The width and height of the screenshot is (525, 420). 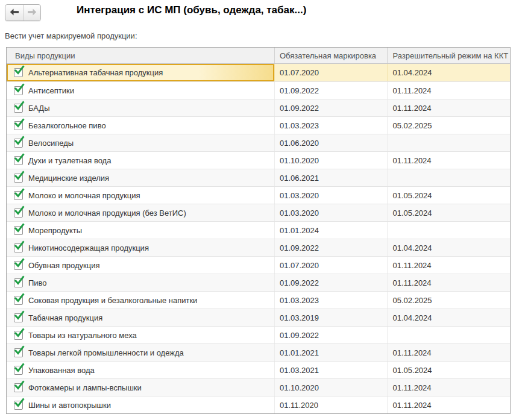 I want to click on product-name-cell: Морепродукты, so click(x=140, y=230).